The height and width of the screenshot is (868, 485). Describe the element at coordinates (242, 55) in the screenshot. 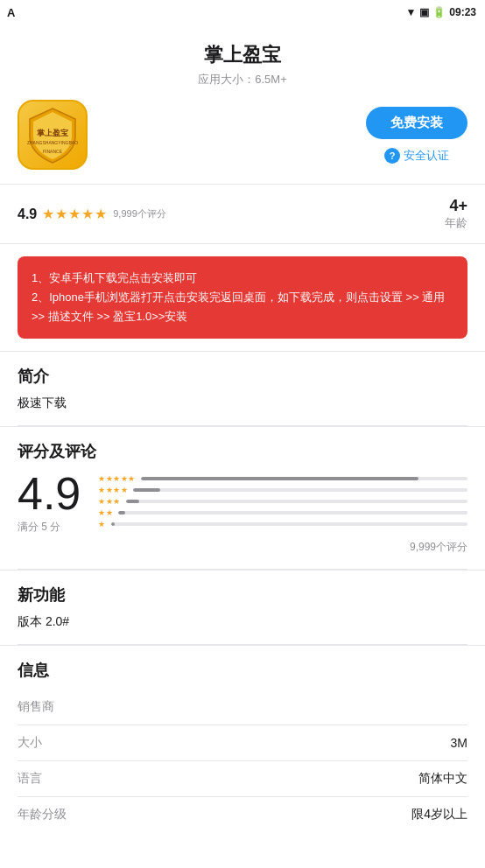

I see `app-title: 掌上盈宝` at that location.